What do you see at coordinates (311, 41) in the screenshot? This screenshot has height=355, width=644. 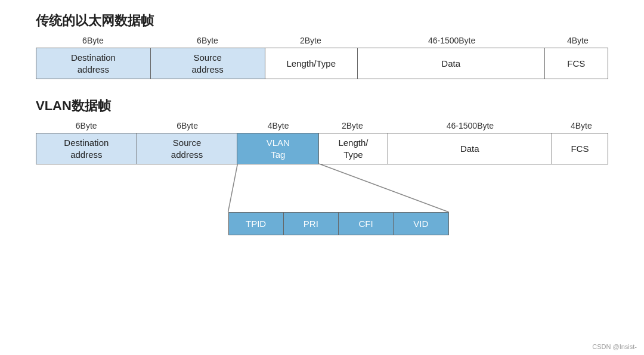 I see `trad-byte-3: 2Byte` at bounding box center [311, 41].